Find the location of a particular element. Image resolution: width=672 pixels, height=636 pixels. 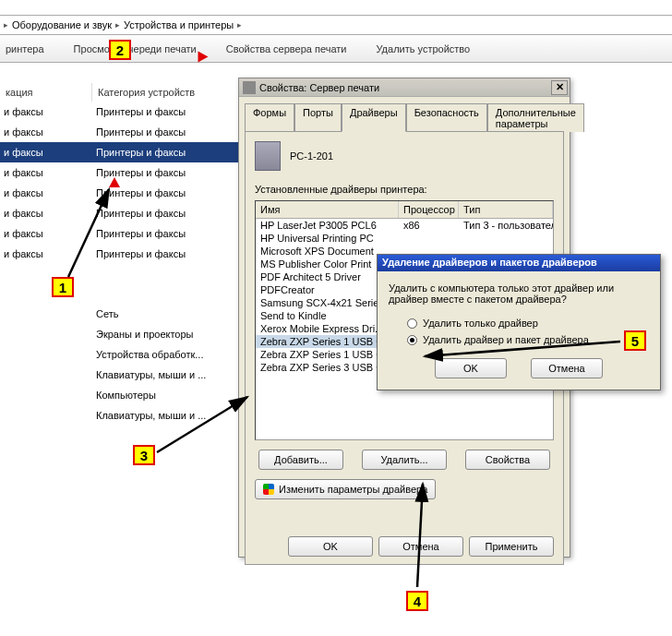

computer-icon is located at coordinates (268, 156).